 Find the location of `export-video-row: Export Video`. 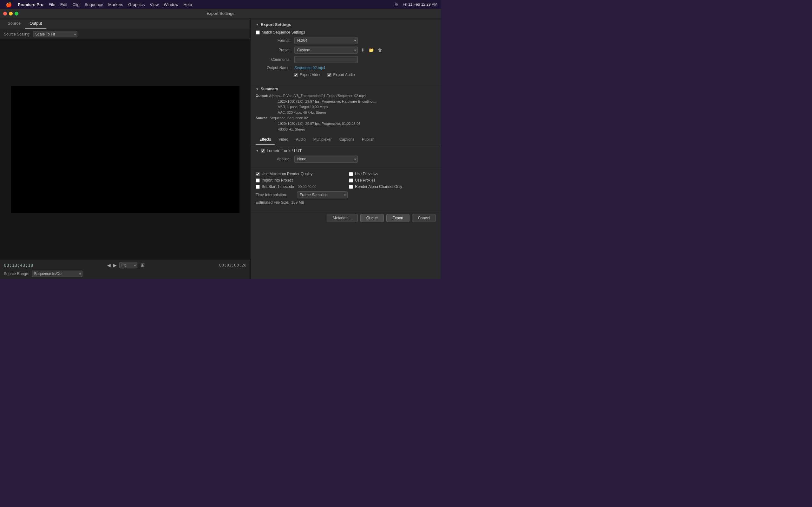

export-video-row: Export Video is located at coordinates (308, 75).